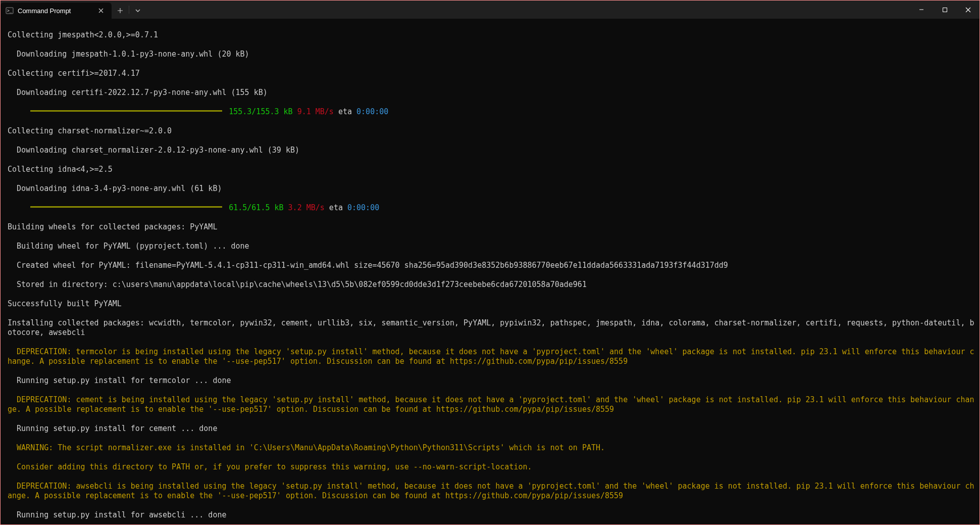 This screenshot has height=525, width=980. What do you see at coordinates (492, 93) in the screenshot?
I see `output-line: Downloading certifi-2022.12.7-py3-none-a…` at bounding box center [492, 93].